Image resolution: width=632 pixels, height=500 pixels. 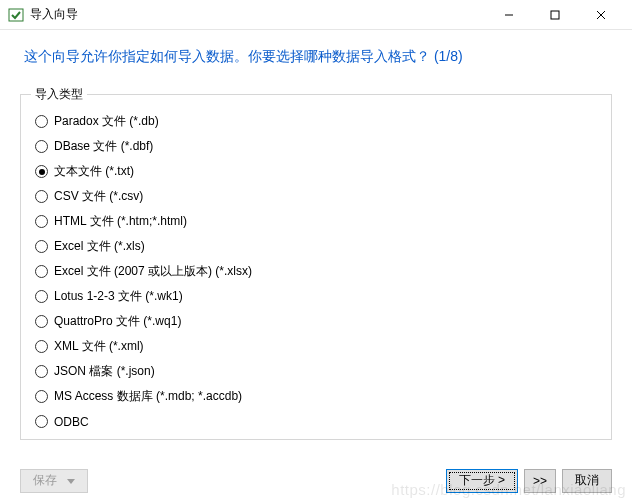 I want to click on import-type-option: DBase 文件 (*.dbf), so click(x=316, y=146).